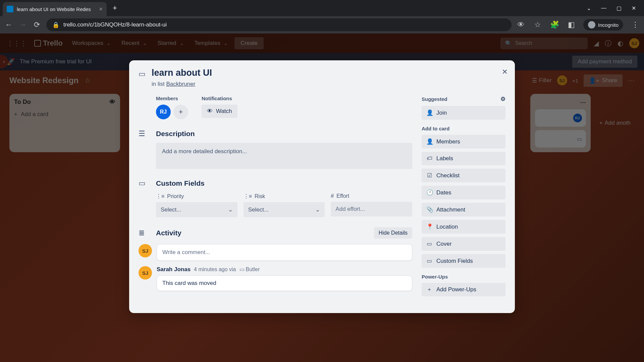  What do you see at coordinates (429, 159) in the screenshot?
I see `tag-icon: 🏷` at bounding box center [429, 159].